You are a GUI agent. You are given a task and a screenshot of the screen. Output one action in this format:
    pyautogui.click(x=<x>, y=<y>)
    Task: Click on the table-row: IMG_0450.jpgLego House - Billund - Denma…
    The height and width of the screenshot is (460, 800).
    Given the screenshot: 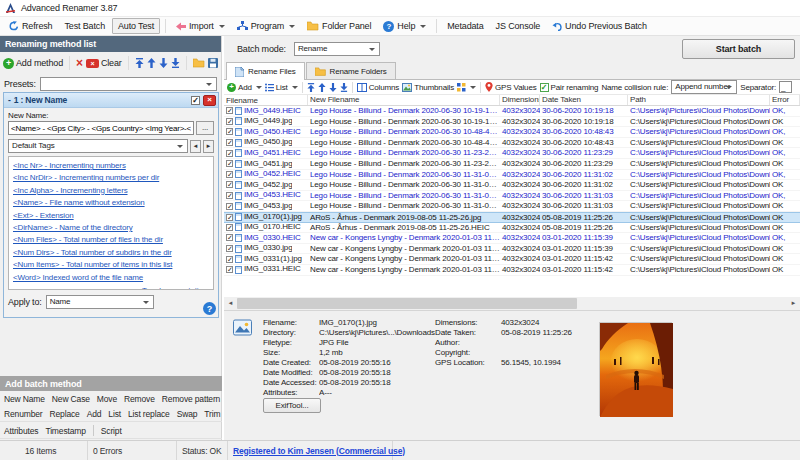 What is the action you would take?
    pyautogui.click(x=512, y=144)
    